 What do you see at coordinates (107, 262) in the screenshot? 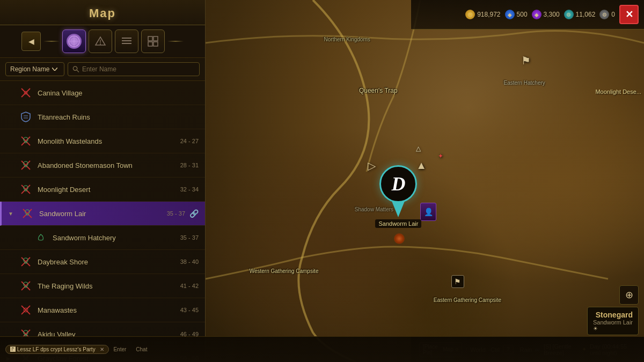
I see `item-name-daybreak: Daybreak Shore` at bounding box center [107, 262].